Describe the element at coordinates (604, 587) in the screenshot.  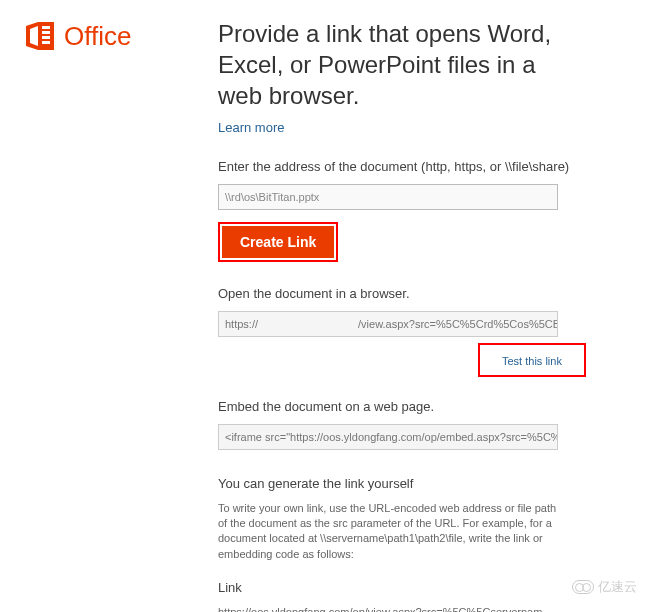
I see `watermark: 亿速云` at that location.